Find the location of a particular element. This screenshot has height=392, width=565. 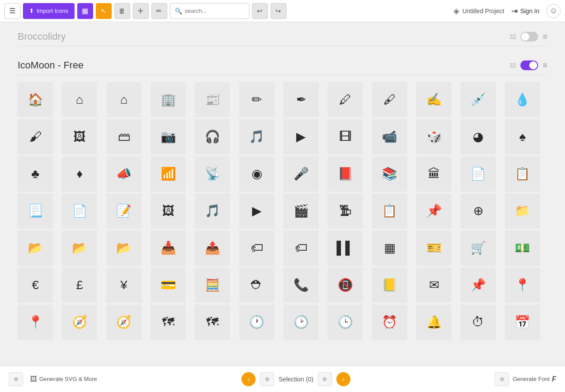

icon-cell-coin-euro: € is located at coordinates (35, 285).